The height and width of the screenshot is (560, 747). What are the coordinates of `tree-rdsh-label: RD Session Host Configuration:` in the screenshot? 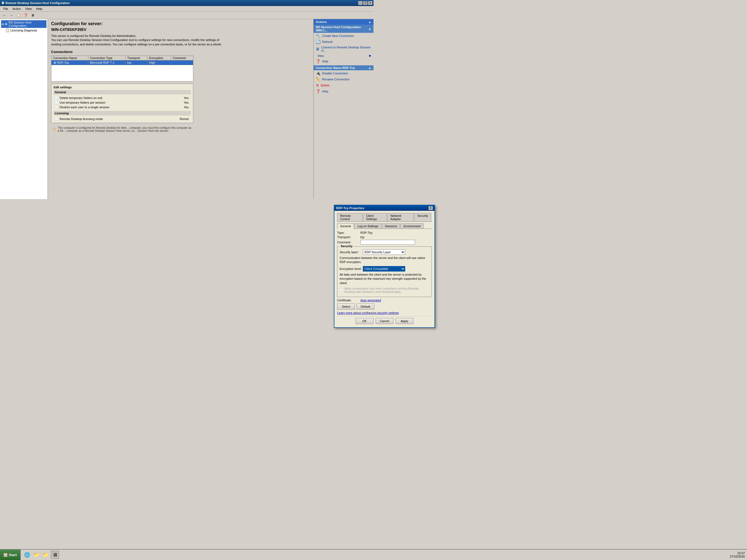 It's located at (27, 24).